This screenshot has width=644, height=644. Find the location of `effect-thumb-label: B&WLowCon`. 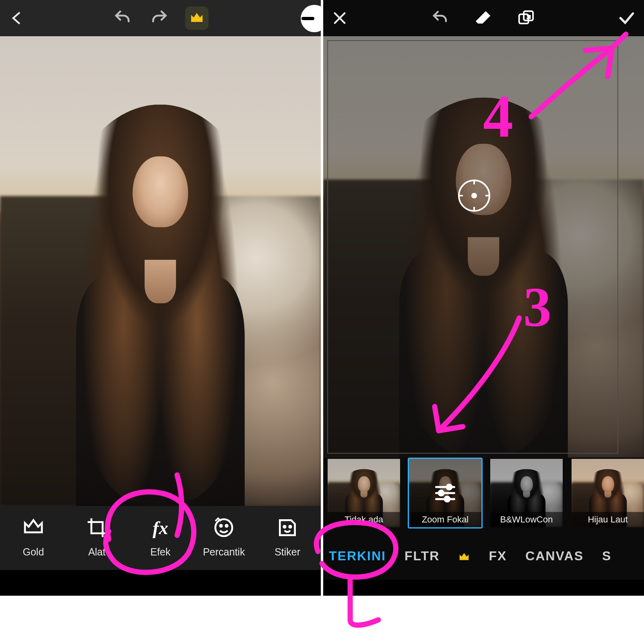

effect-thumb-label: B&WLowCon is located at coordinates (526, 520).